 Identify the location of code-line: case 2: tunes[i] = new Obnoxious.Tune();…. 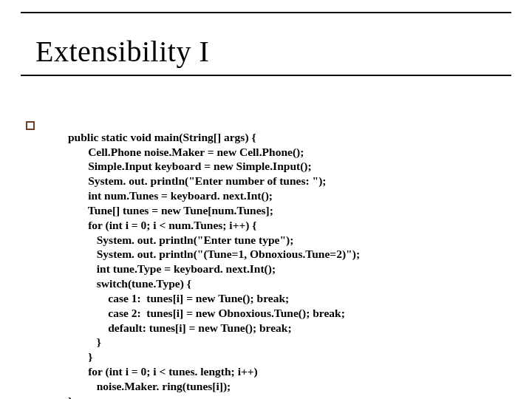
(207, 313).